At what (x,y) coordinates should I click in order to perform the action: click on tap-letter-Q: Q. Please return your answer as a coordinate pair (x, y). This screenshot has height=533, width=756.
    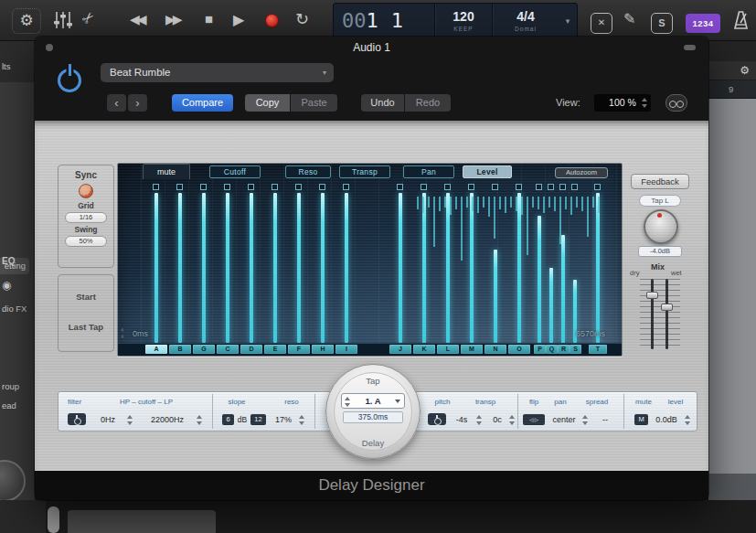
    Looking at the image, I should click on (552, 349).